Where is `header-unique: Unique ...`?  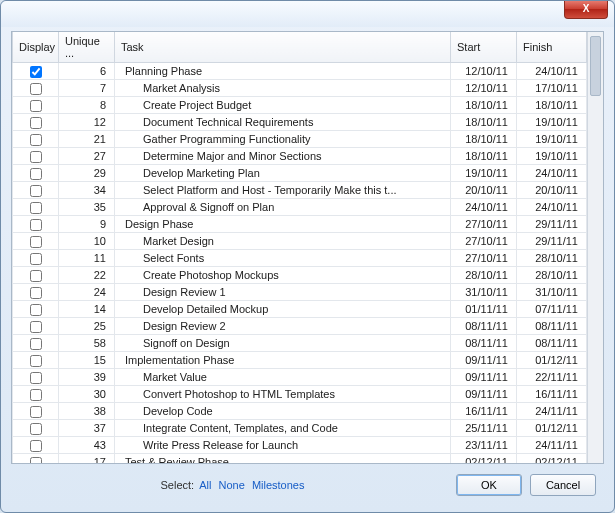
header-unique: Unique ... is located at coordinates (87, 48).